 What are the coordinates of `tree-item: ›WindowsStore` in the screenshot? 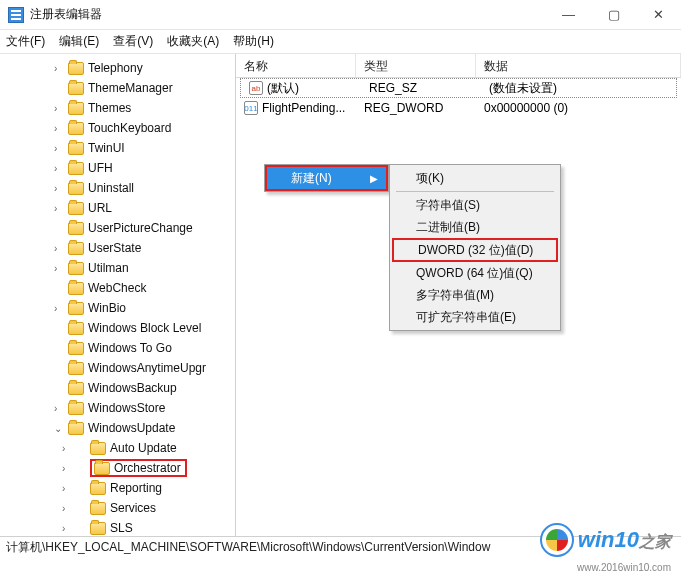 It's located at (118, 408).